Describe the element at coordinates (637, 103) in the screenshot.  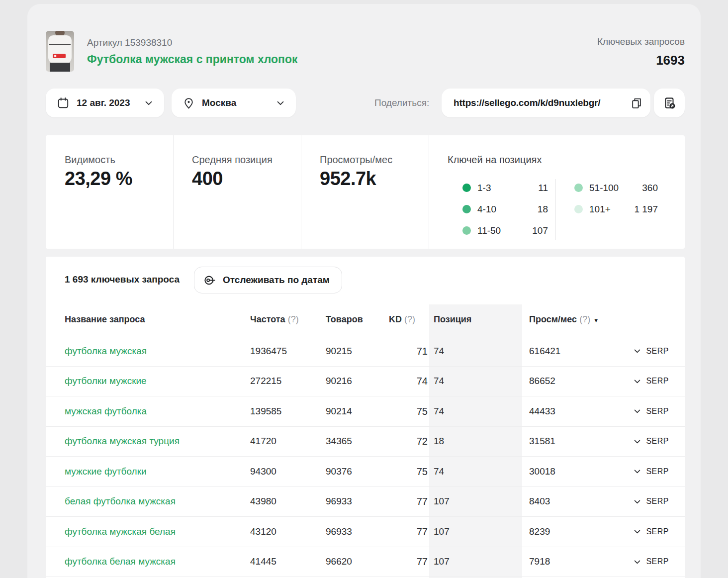
I see `copy-url-button` at that location.